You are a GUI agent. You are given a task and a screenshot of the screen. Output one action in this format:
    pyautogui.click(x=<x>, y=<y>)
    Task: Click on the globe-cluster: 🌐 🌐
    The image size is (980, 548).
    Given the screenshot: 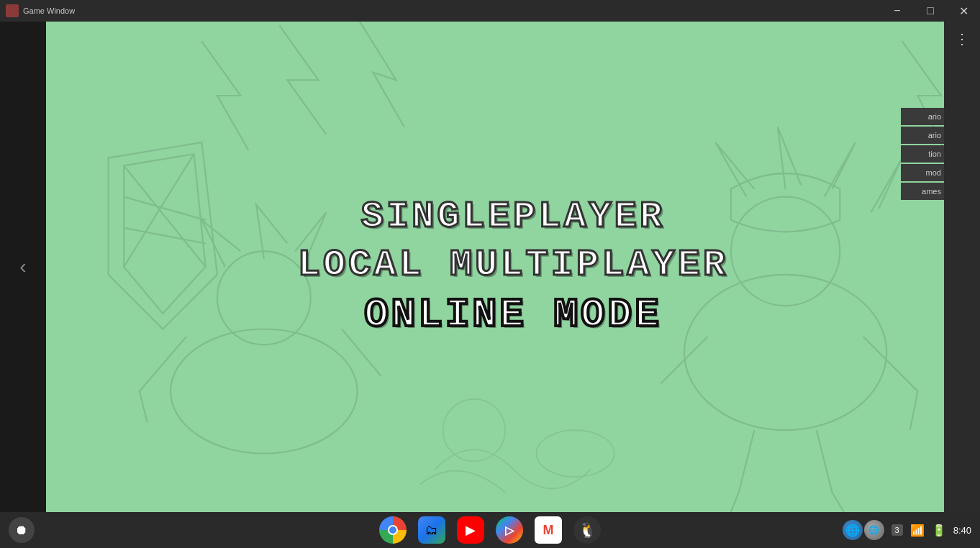 What is the action you would take?
    pyautogui.click(x=863, y=530)
    